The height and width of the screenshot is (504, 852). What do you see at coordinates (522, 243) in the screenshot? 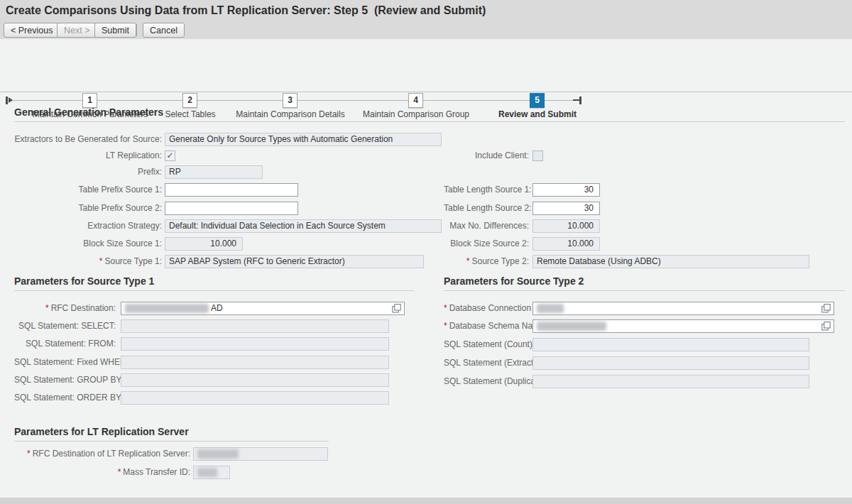
I see `field-row-block-size-2: Block Size Source 2: 10.000` at bounding box center [522, 243].